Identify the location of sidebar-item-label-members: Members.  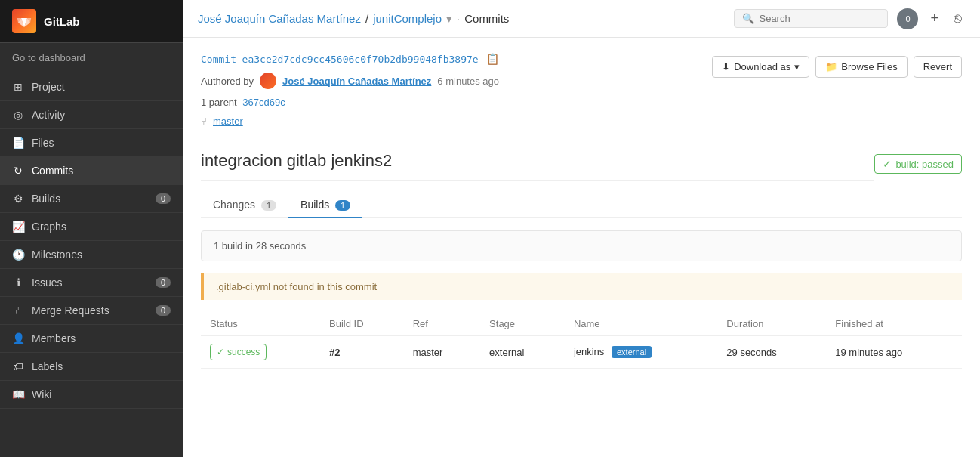
(101, 338).